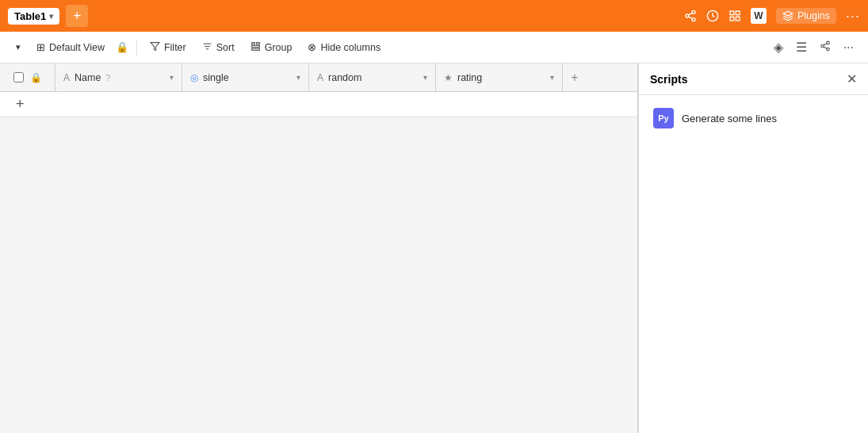  Describe the element at coordinates (690, 16) in the screenshot. I see `share-icon` at that location.